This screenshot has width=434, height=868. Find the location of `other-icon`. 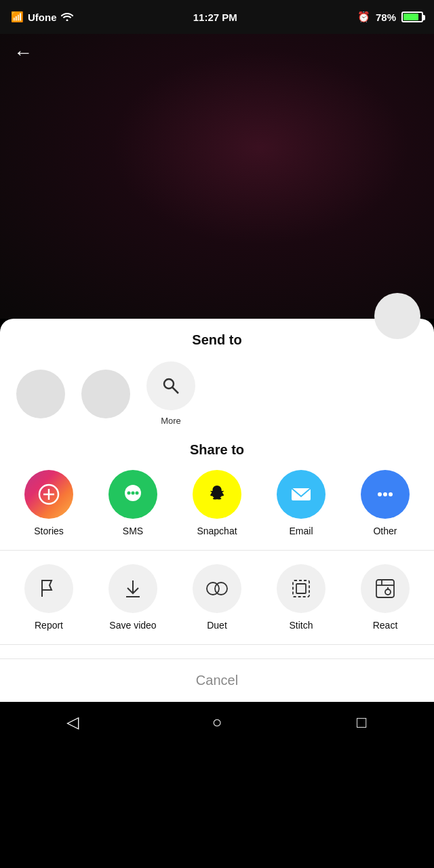

other-icon is located at coordinates (385, 494).